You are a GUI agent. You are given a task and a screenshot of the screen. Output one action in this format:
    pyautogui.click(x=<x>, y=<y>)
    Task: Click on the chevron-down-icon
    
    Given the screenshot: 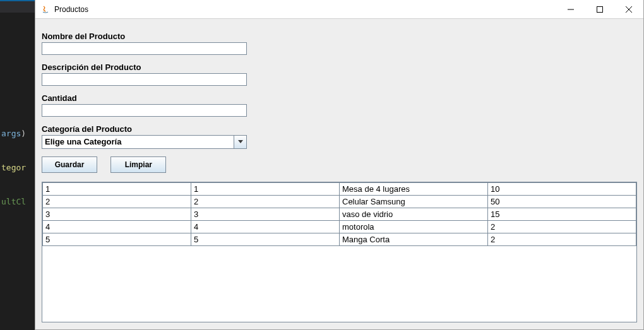 What is the action you would take?
    pyautogui.click(x=240, y=142)
    